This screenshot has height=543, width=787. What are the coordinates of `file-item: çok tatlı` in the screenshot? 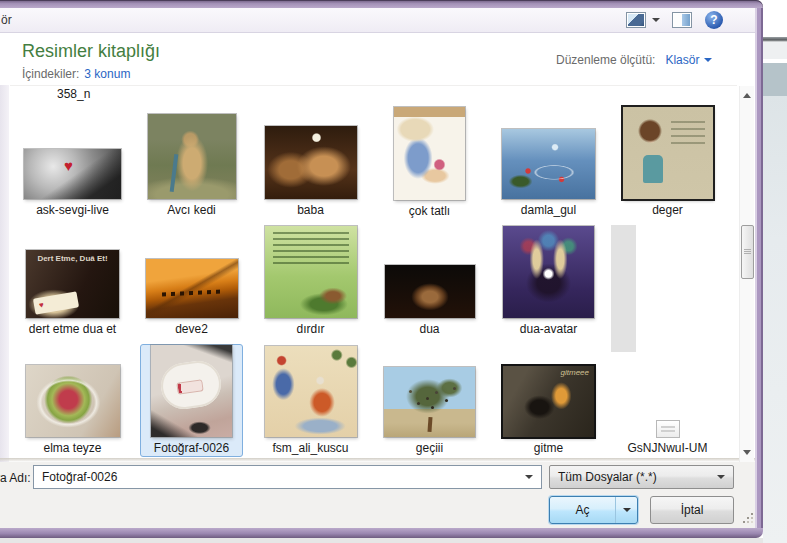 It's located at (430, 162).